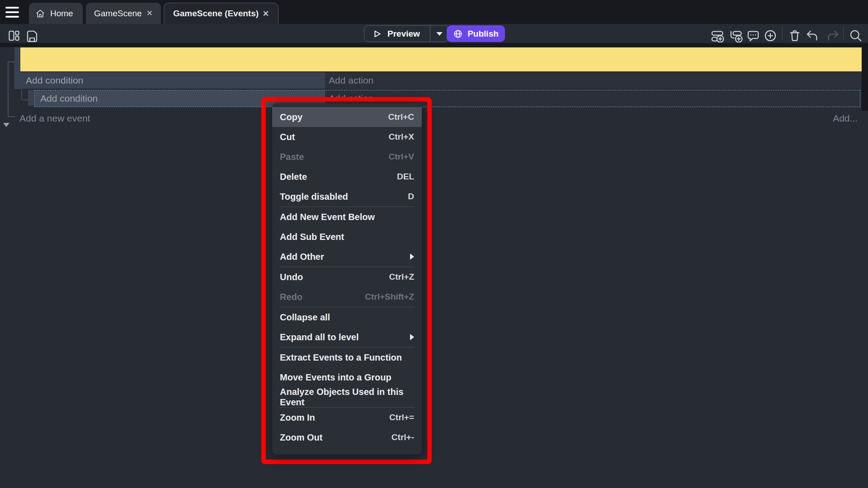 The height and width of the screenshot is (488, 868). Describe the element at coordinates (377, 34) in the screenshot. I see `play-icon` at that location.